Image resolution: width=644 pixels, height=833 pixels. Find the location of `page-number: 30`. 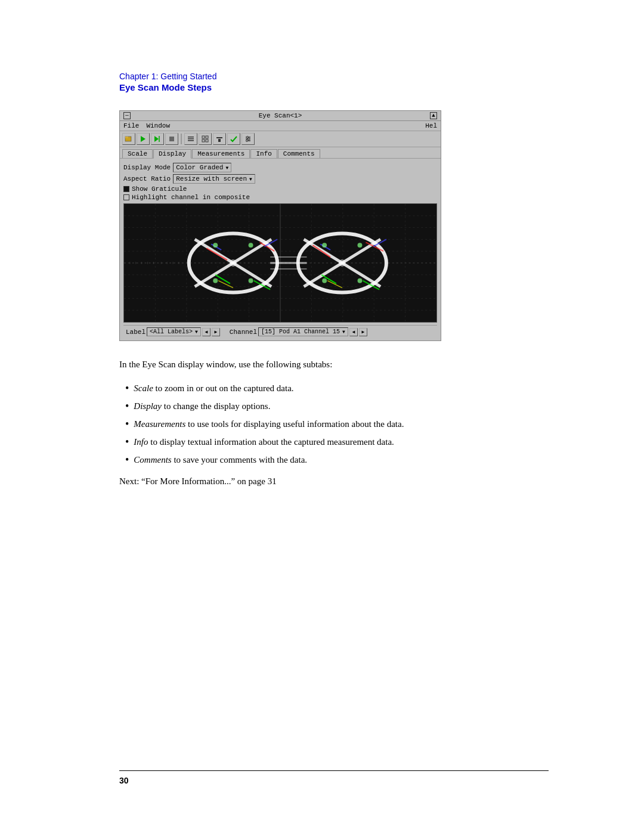

page-number: 30 is located at coordinates (334, 781).